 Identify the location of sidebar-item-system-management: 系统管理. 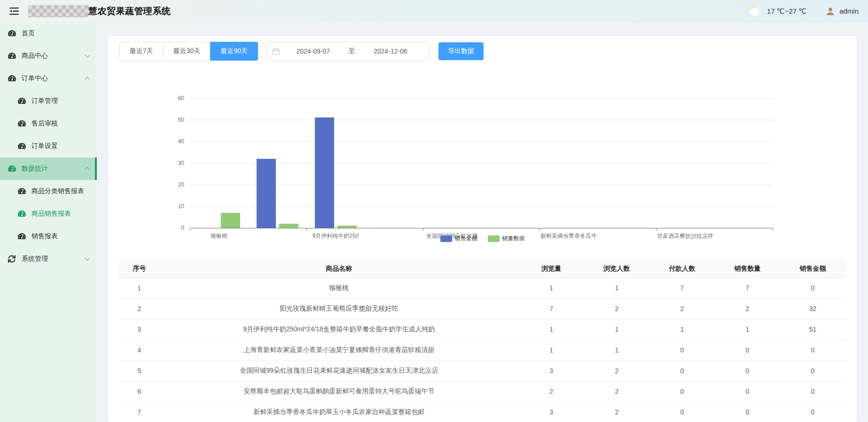
(48, 259).